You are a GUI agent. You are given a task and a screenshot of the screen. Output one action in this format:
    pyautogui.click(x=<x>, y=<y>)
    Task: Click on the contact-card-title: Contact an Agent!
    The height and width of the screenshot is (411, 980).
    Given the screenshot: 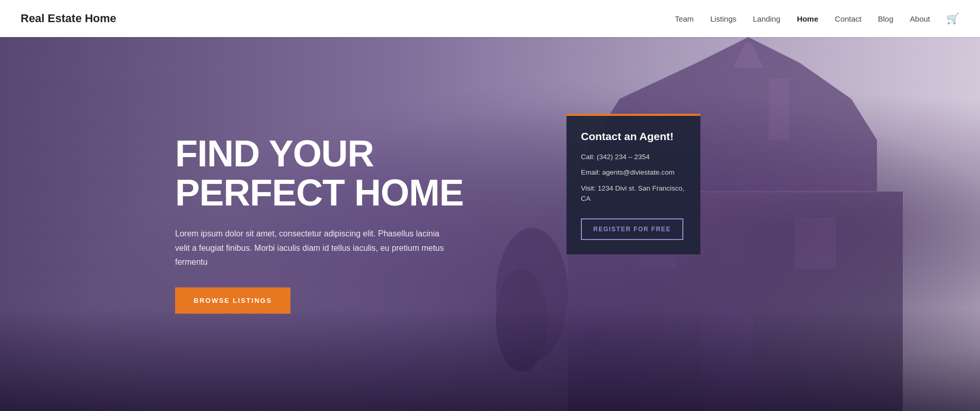 What is the action you would take?
    pyautogui.click(x=633, y=136)
    